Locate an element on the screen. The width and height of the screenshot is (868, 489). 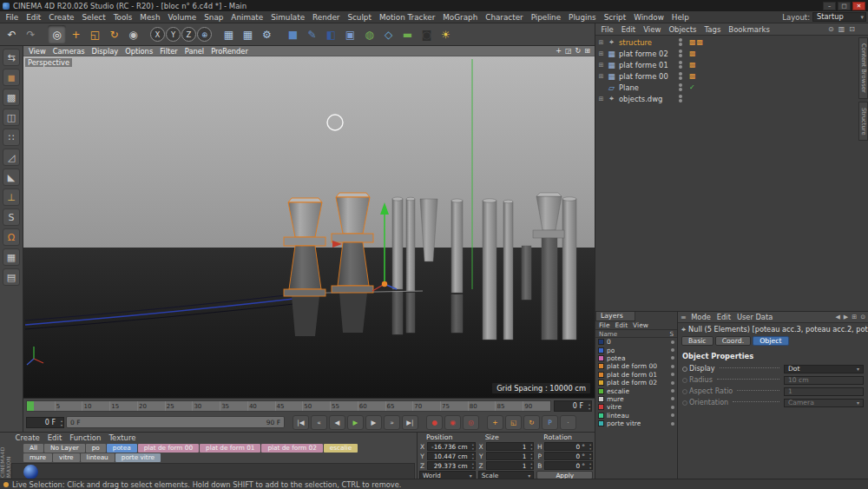
light-menu: ☀ is located at coordinates (446, 35).